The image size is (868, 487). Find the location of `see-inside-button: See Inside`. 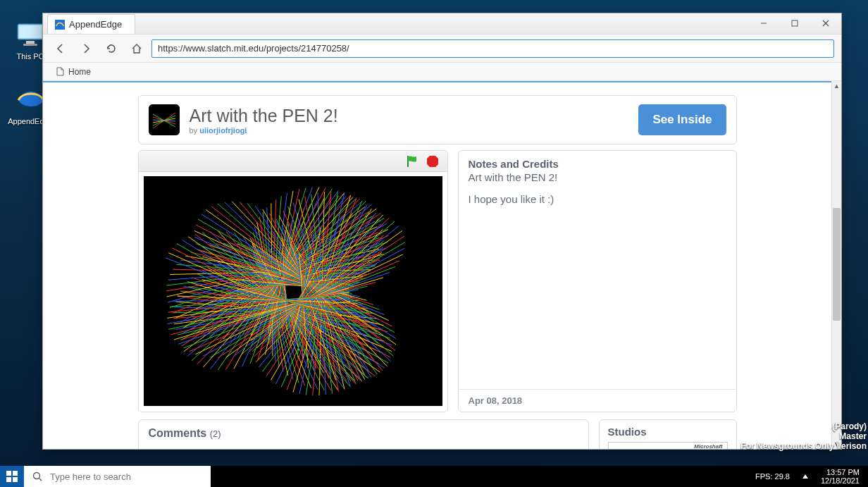

see-inside-button: See Inside is located at coordinates (682, 120).